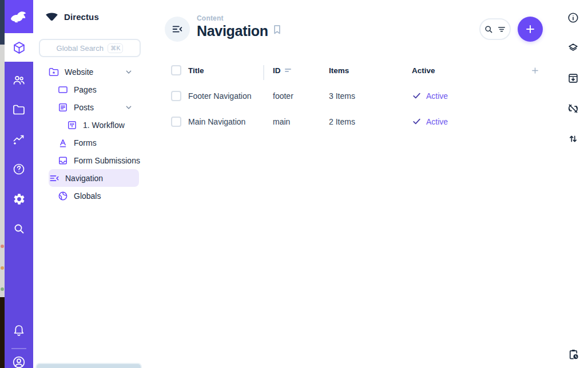  I want to click on info-icon, so click(573, 18).